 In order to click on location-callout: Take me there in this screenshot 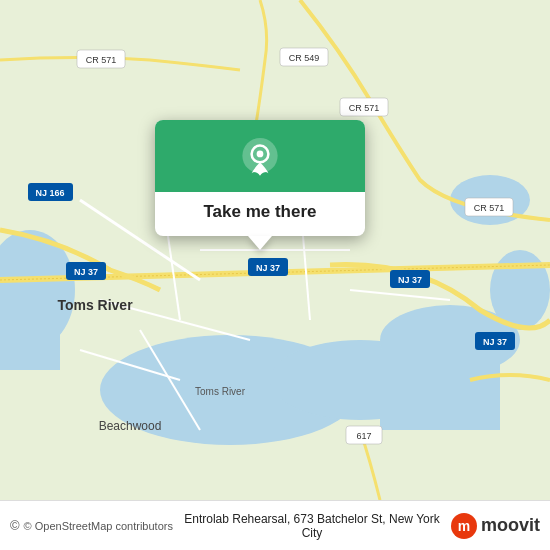, I will do `click(260, 178)`.